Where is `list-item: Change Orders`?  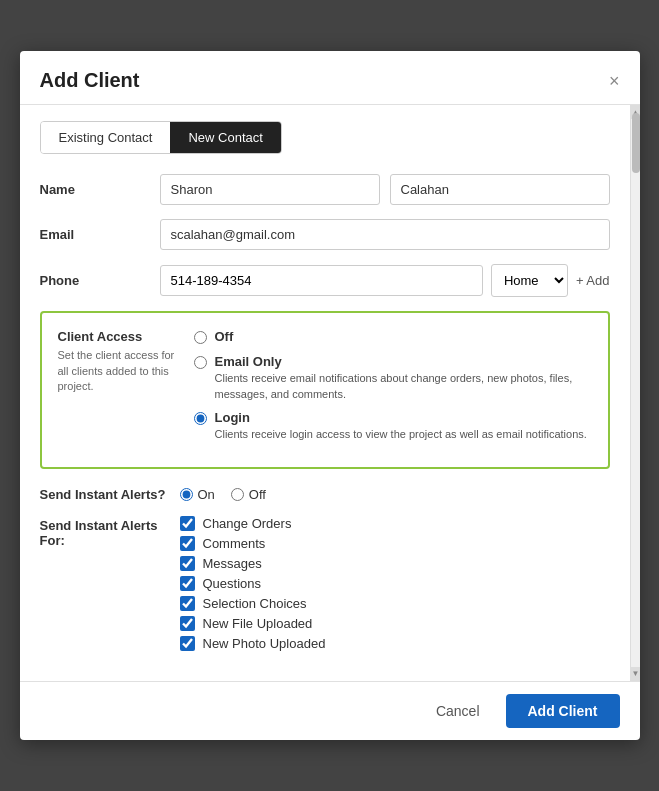 list-item: Change Orders is located at coordinates (253, 524).